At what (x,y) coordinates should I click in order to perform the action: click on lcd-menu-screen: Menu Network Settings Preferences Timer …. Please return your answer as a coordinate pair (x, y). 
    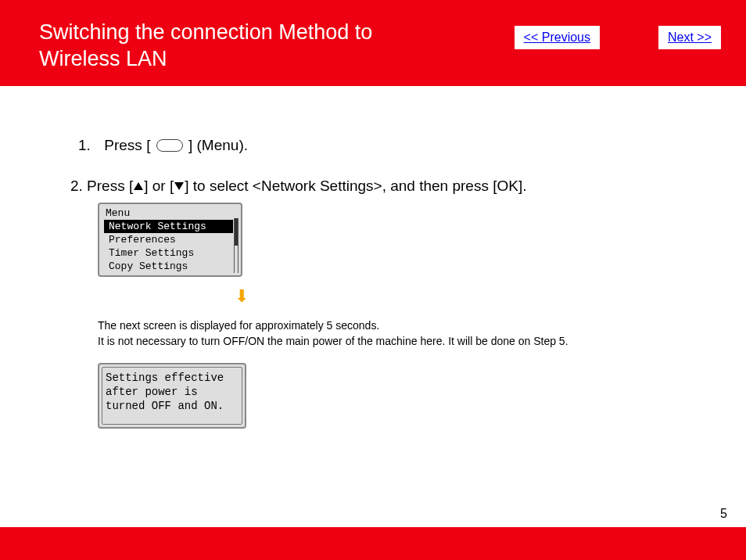
    Looking at the image, I should click on (170, 239).